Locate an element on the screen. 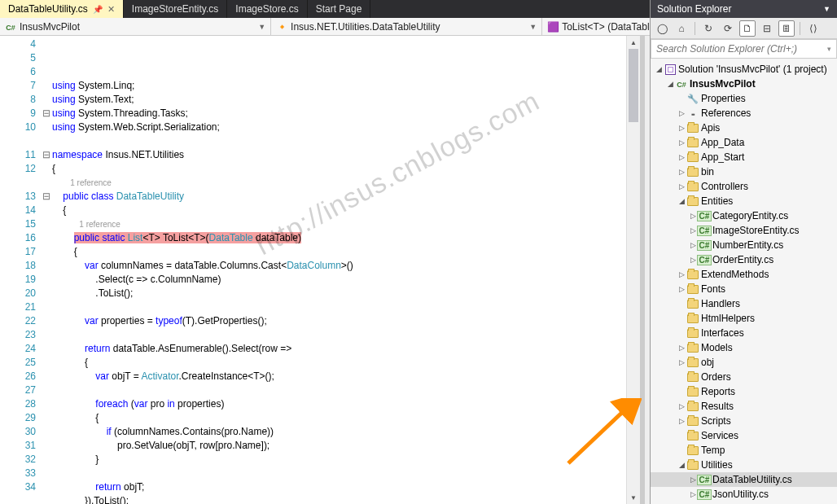 Image resolution: width=837 pixels, height=504 pixels. tree-node: ▷C#DataTableUtility.cs is located at coordinates (744, 480).